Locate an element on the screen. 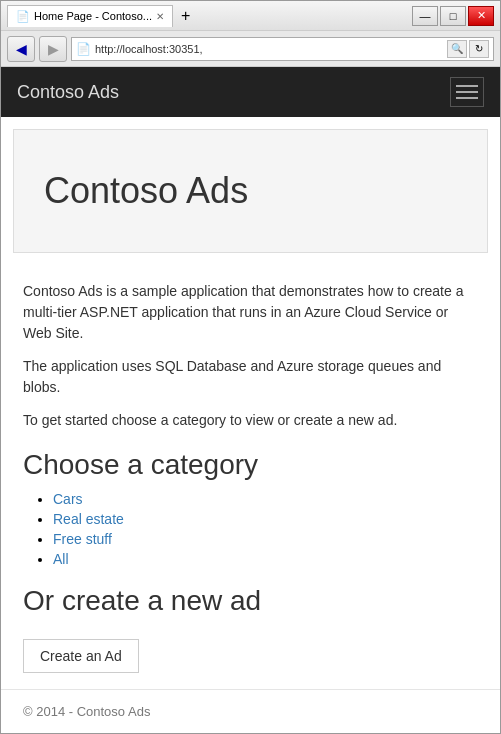  address-box: 📄 http://localhost:30351, 🔍 ↻ is located at coordinates (282, 49).